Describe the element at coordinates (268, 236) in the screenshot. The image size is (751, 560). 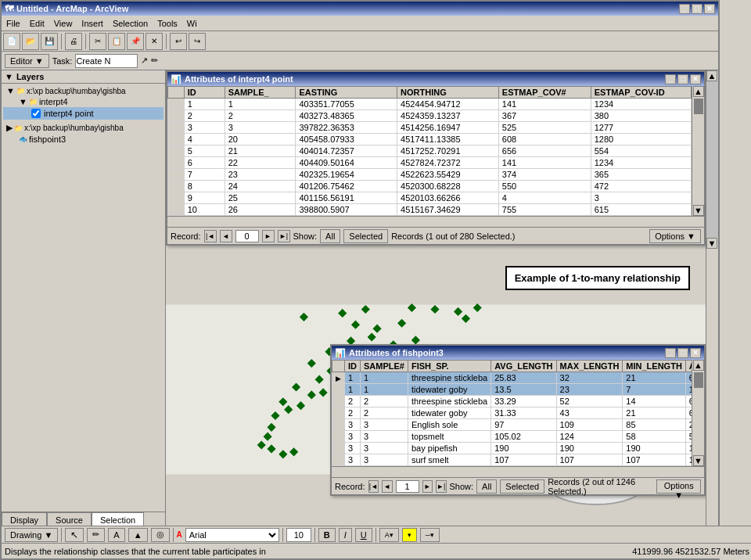
I see `nav-next-btn-top: ►` at that location.